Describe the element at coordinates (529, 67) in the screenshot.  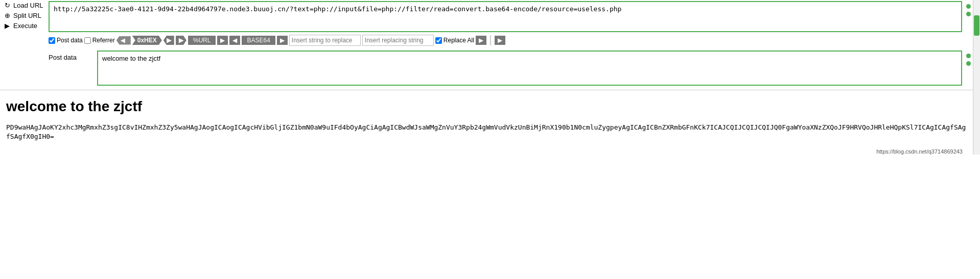
I see `post-data-input: welcome to the zjctf` at that location.